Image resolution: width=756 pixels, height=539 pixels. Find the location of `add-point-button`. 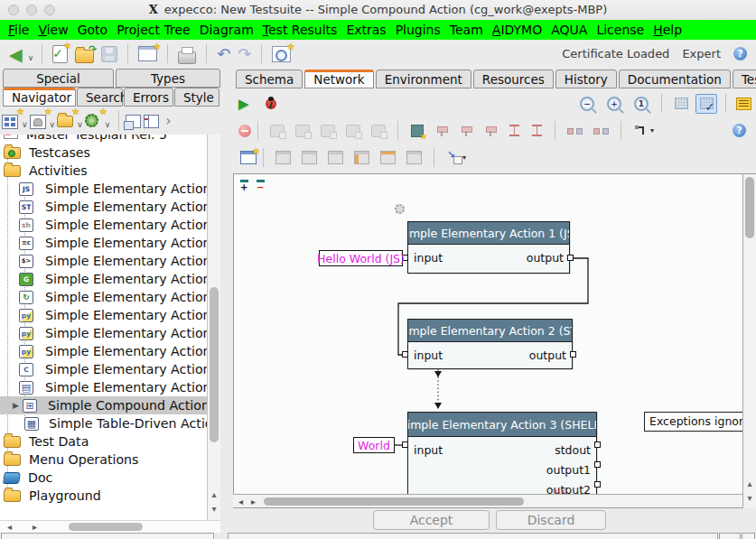

add-point-button is located at coordinates (378, 131).